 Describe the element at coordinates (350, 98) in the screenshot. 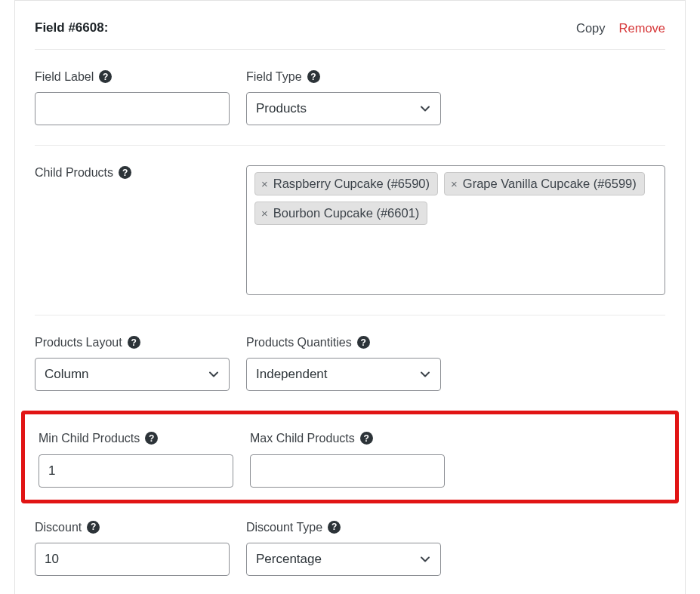

I see `row-field-basics: Field Label ? Field Type ? Products` at that location.